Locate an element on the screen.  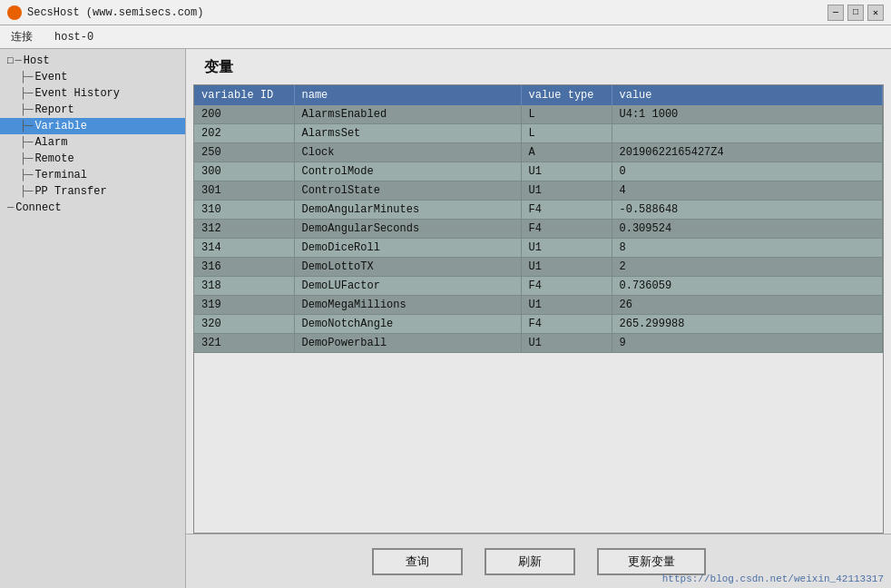
cell-variable-id: 318 is located at coordinates (244, 287).